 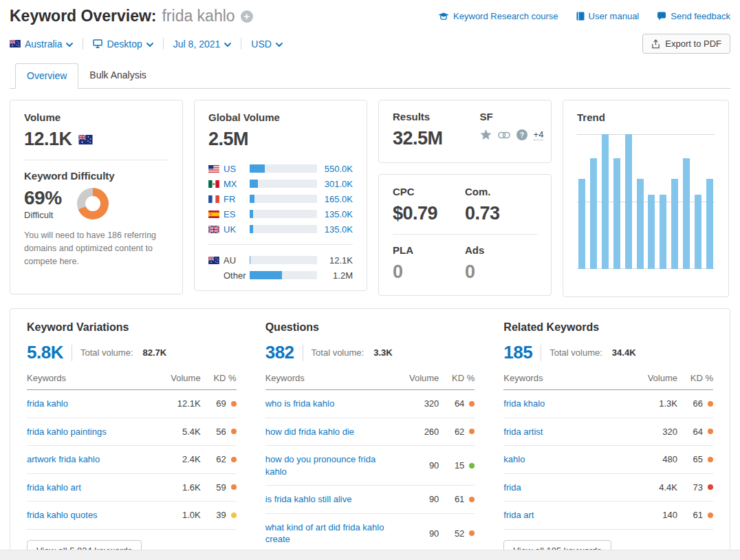 What do you see at coordinates (335, 184) in the screenshot?
I see `country-volume-value: 301.0K` at bounding box center [335, 184].